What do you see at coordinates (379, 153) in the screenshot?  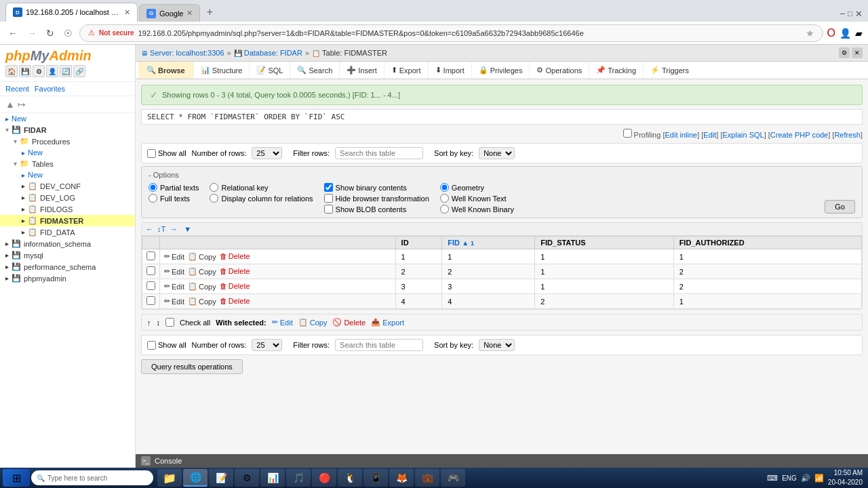 I see `filter-input-top` at bounding box center [379, 153].